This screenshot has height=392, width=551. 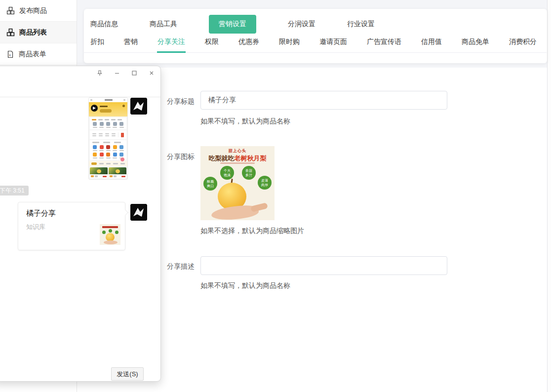 I want to click on tab-product-tools: 商品工具, so click(x=163, y=24).